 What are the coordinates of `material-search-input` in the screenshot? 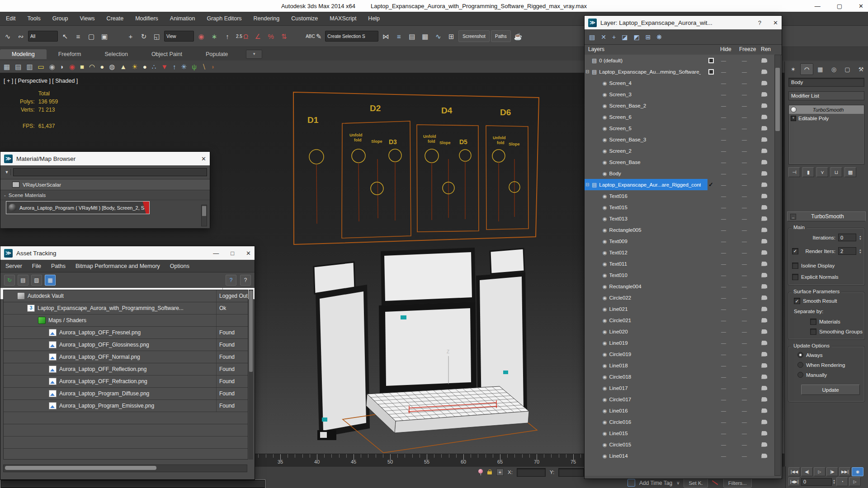 It's located at (110, 172).